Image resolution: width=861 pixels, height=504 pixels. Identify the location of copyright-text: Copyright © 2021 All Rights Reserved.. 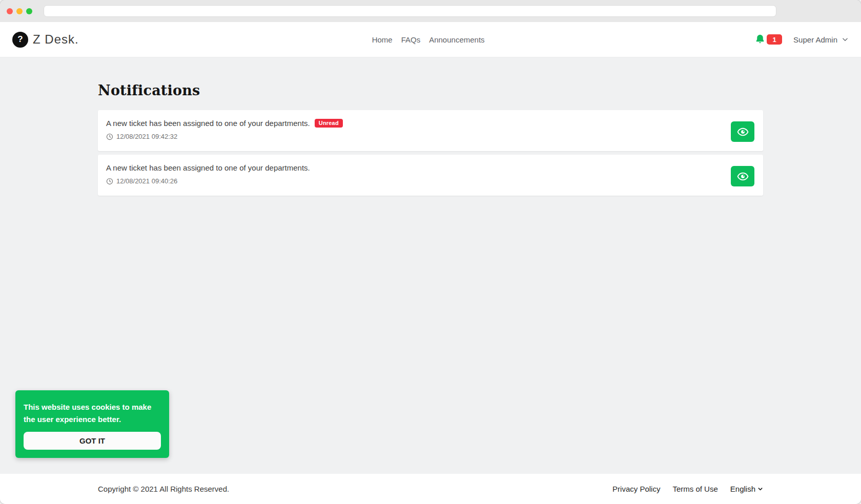
(163, 489).